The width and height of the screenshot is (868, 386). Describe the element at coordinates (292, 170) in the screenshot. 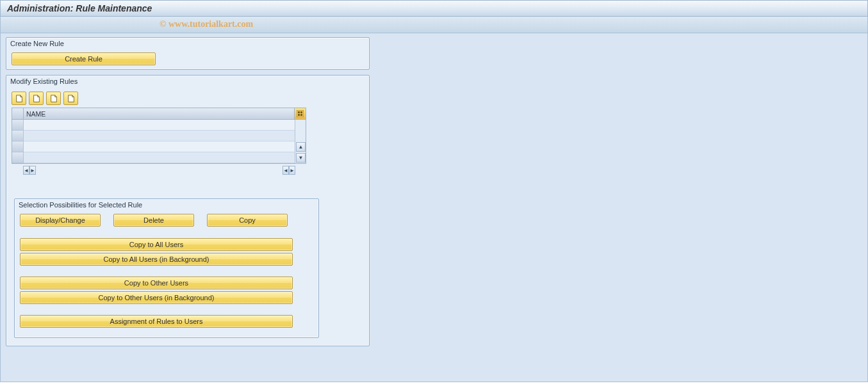

I see `scroll-right-end-button: ►` at that location.